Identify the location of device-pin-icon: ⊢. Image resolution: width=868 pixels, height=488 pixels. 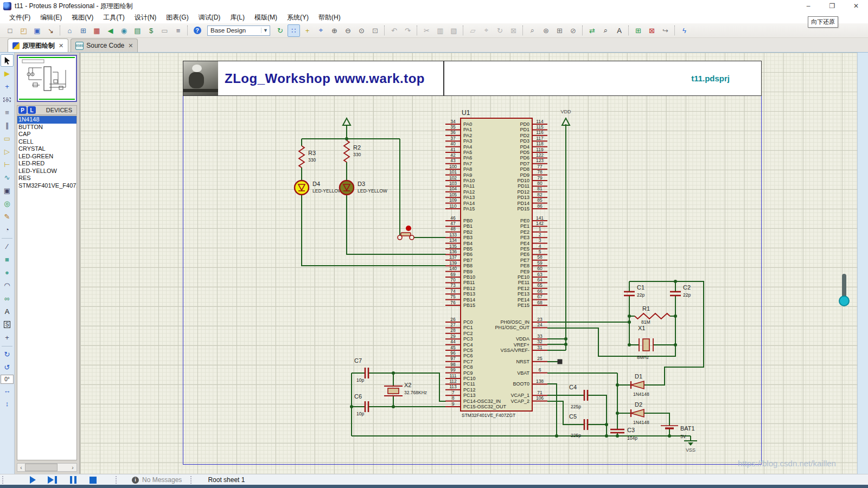
(7, 165).